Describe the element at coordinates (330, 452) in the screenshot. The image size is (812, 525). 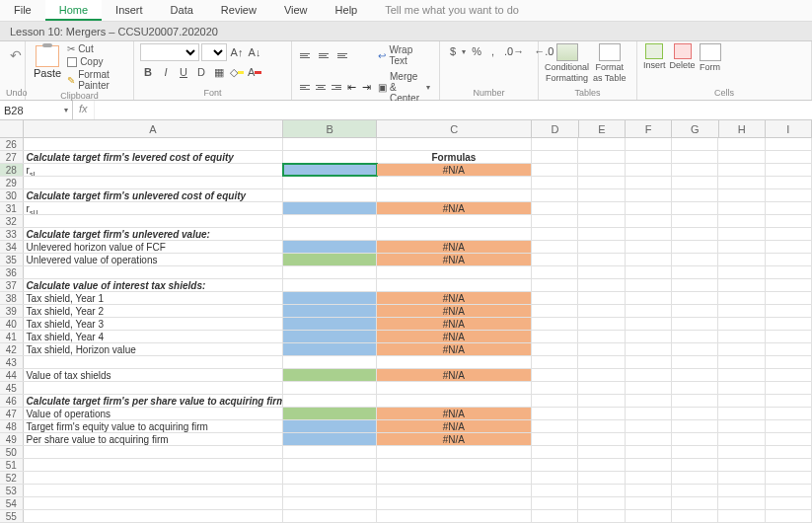
I see `cell-B50` at that location.